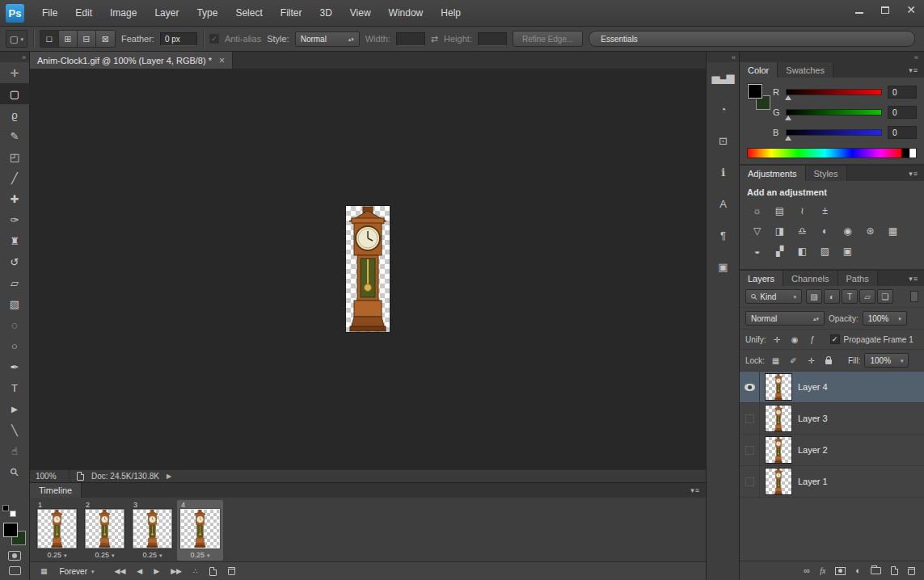 The height and width of the screenshot is (580, 924). I want to click on adjustment-photo-filter-icon: ◉, so click(847, 231).